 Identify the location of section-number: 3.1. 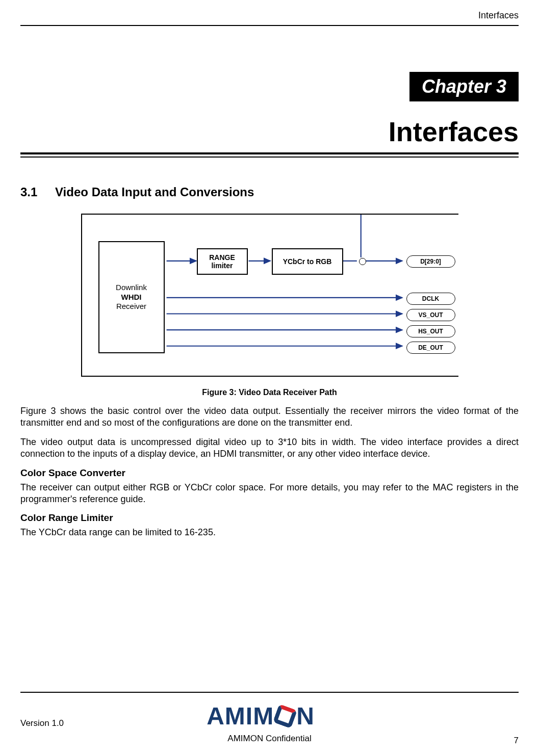
(29, 192).